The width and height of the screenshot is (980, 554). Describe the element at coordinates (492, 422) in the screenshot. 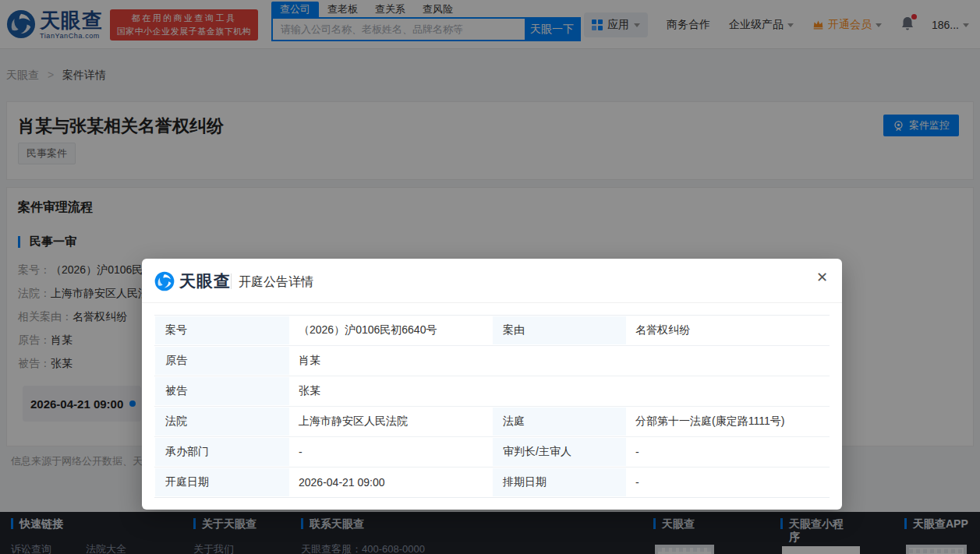

I see `table-row: 法院 上海市静安区人民法院 法庭 分部第十一法庭(康定路1111号)` at that location.